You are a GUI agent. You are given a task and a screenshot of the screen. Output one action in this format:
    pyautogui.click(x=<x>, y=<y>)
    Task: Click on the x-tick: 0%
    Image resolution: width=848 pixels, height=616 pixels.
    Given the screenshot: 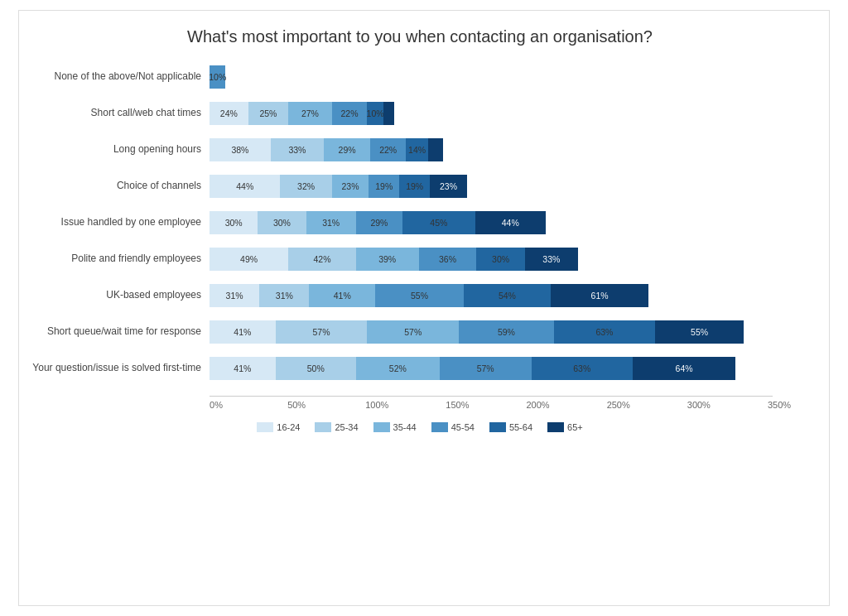 What is the action you would take?
    pyautogui.click(x=216, y=405)
    